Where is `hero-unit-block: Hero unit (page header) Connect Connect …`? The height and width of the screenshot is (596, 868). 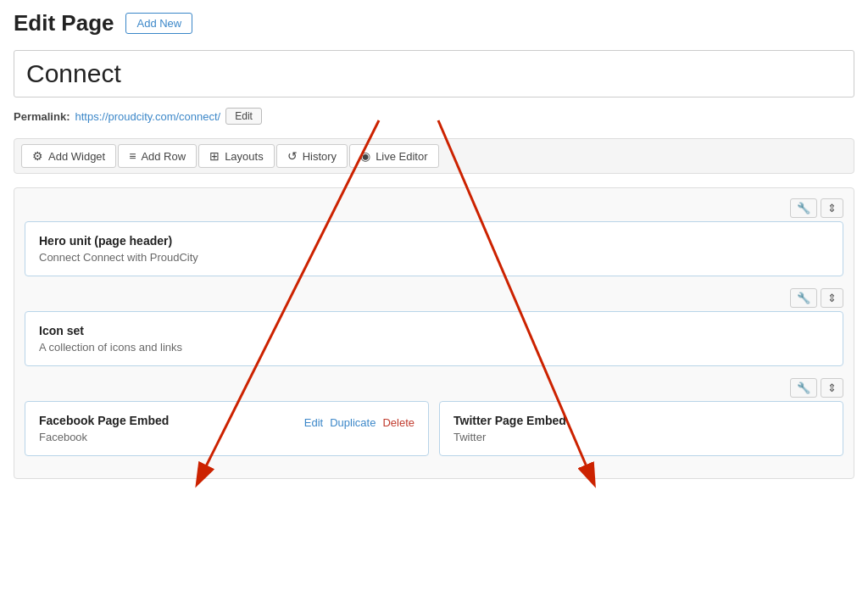
hero-unit-block: Hero unit (page header) Connect Connect … is located at coordinates (434, 249).